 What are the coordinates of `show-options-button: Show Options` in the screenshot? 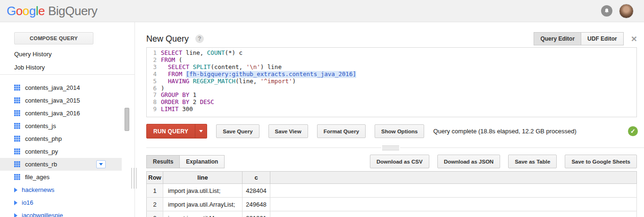 It's located at (399, 131).